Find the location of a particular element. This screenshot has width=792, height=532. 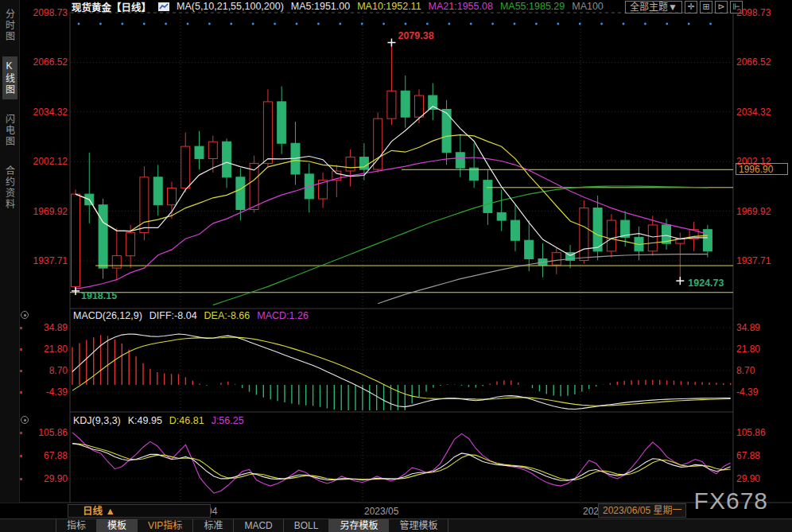

macd-layer is located at coordinates (402, 372).